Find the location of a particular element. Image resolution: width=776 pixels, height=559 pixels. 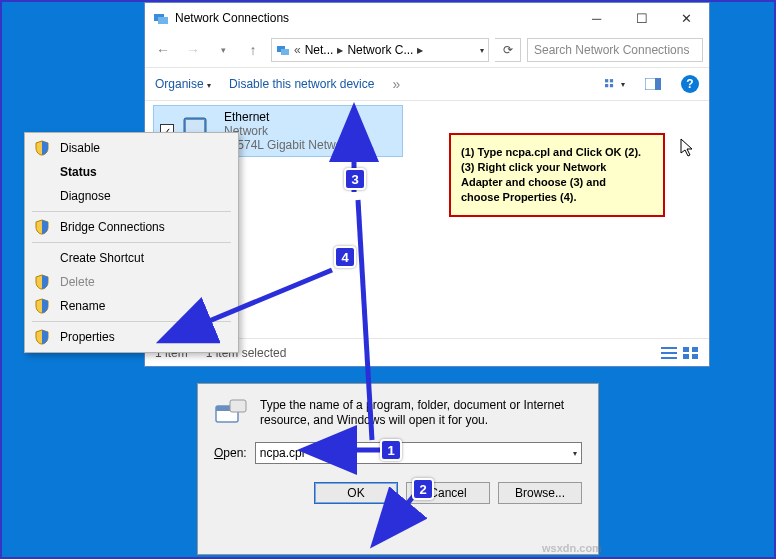

anno-2: 2 is located at coordinates (423, 489).